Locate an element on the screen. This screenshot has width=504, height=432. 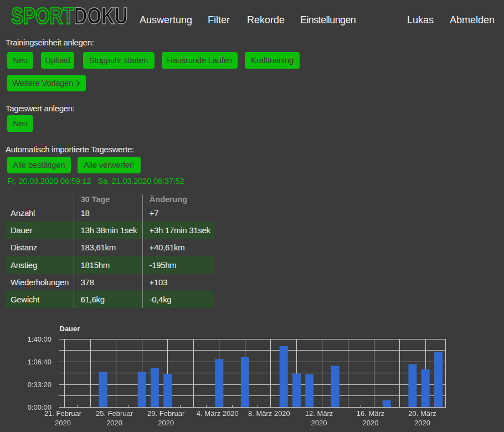
svg-text: 25. Februar is located at coordinates (115, 413).